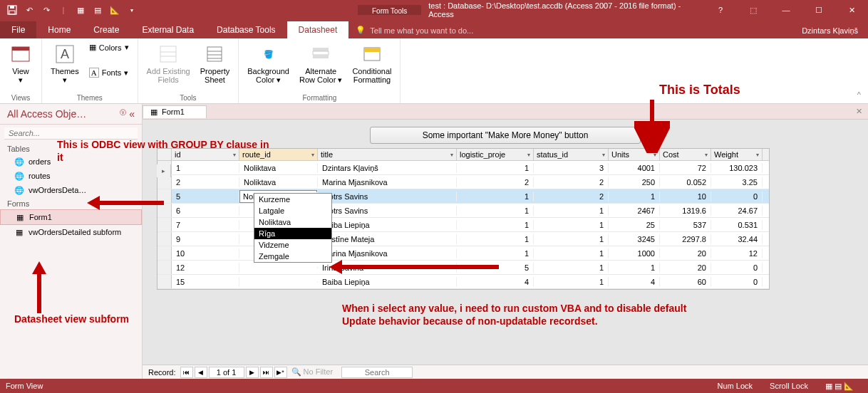  What do you see at coordinates (372, 63) in the screenshot?
I see `conditional-formatting-button: Conditional Formatting` at bounding box center [372, 63].